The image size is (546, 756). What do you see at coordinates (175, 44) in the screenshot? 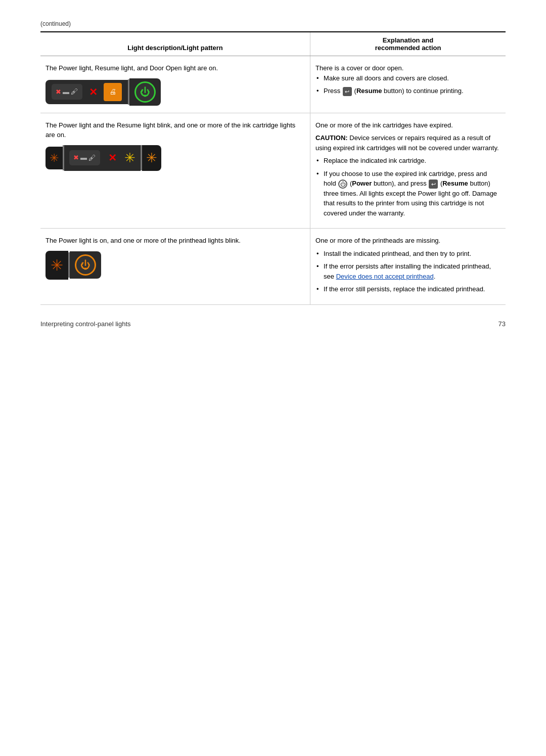
I see `col1-header: Light description/Light pattern` at bounding box center [175, 44].